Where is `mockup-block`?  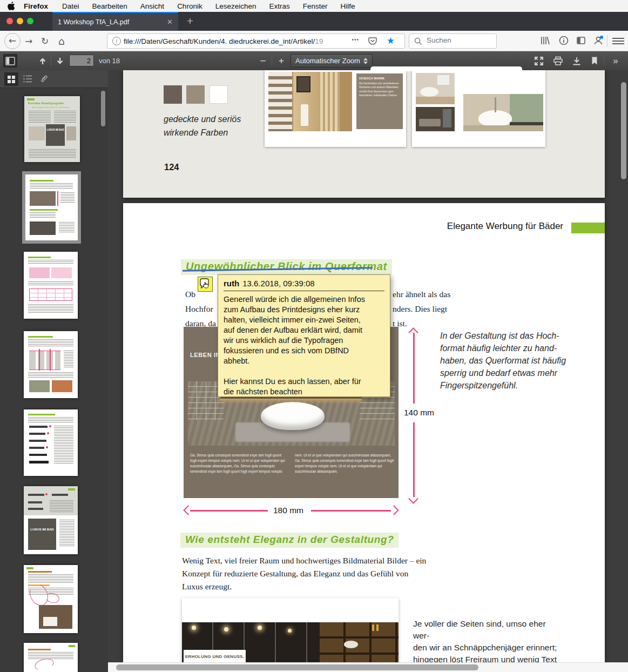
mockup-block is located at coordinates (43, 199).